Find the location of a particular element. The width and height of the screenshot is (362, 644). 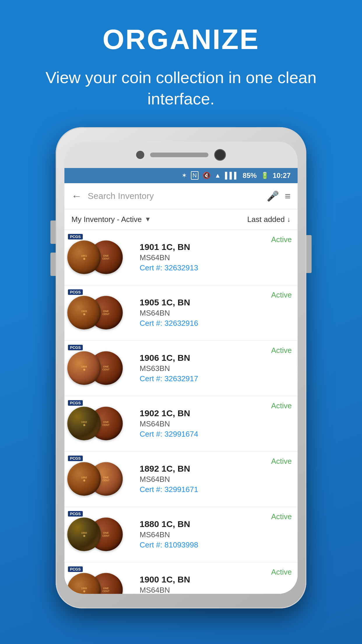

search-input: Search Inventory is located at coordinates (174, 196).